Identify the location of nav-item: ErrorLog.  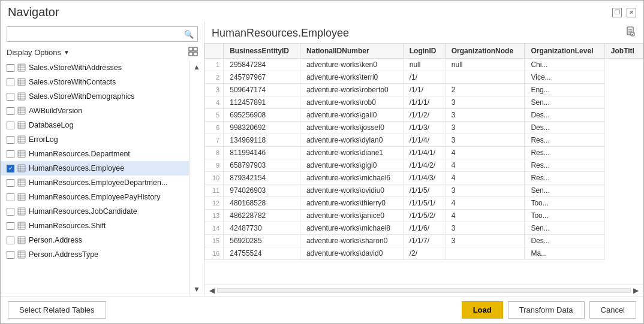
(95, 140).